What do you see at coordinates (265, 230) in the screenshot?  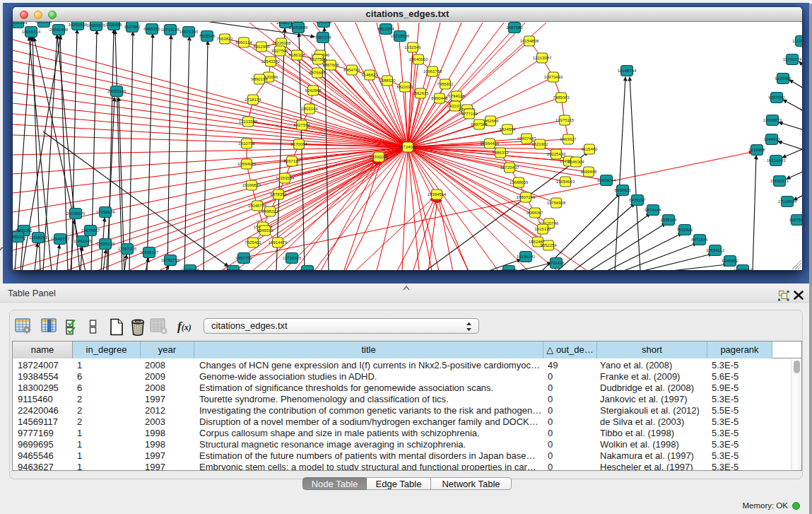 I see `svg-text: 9346575` at bounding box center [265, 230].